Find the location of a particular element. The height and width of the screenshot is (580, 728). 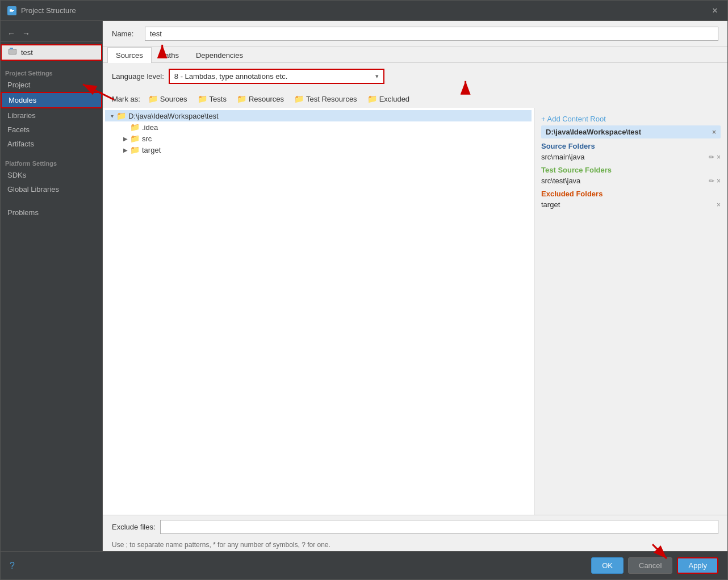

exclude-files-row: Exclude files: is located at coordinates (415, 527).